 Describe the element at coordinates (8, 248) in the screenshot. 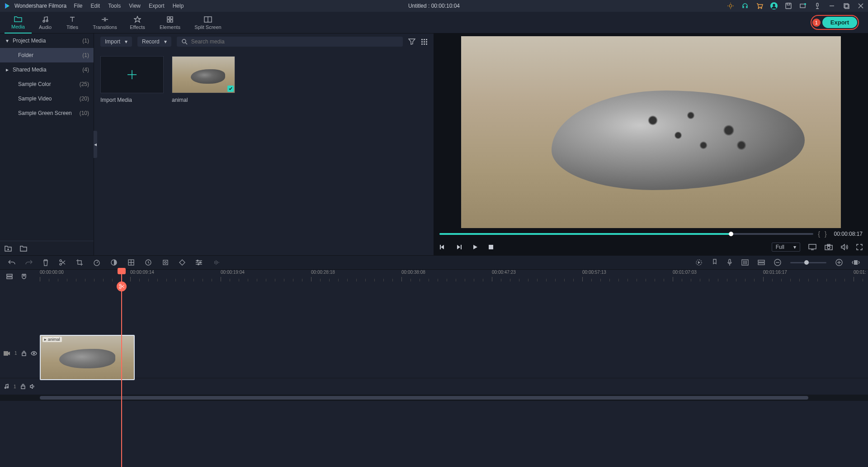

I see `add-folder-icon` at that location.